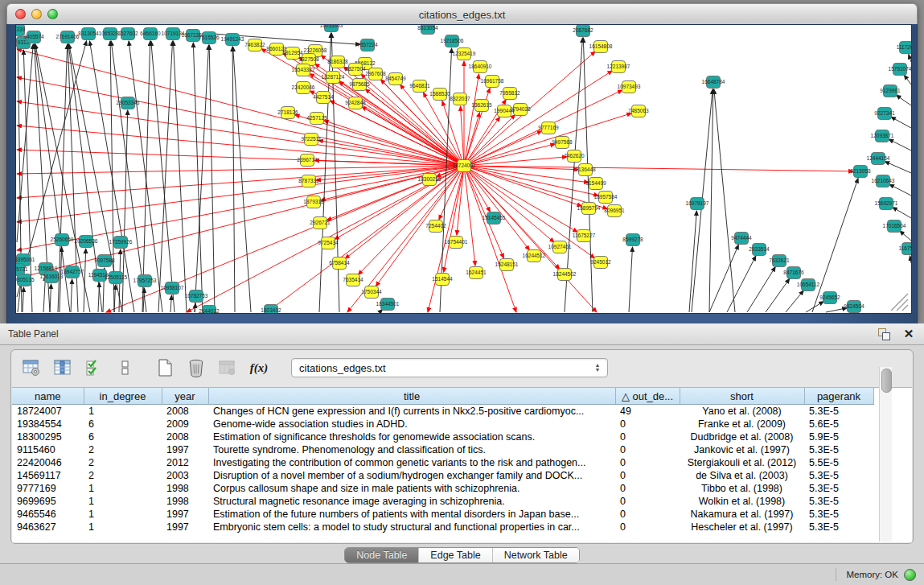 This screenshot has width=924, height=585. What do you see at coordinates (185, 396) in the screenshot?
I see `column-header: year` at bounding box center [185, 396].